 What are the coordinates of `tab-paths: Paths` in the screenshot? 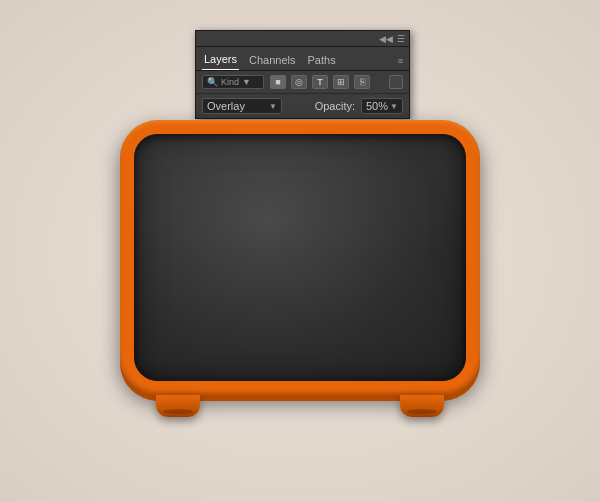 It's located at (322, 61).